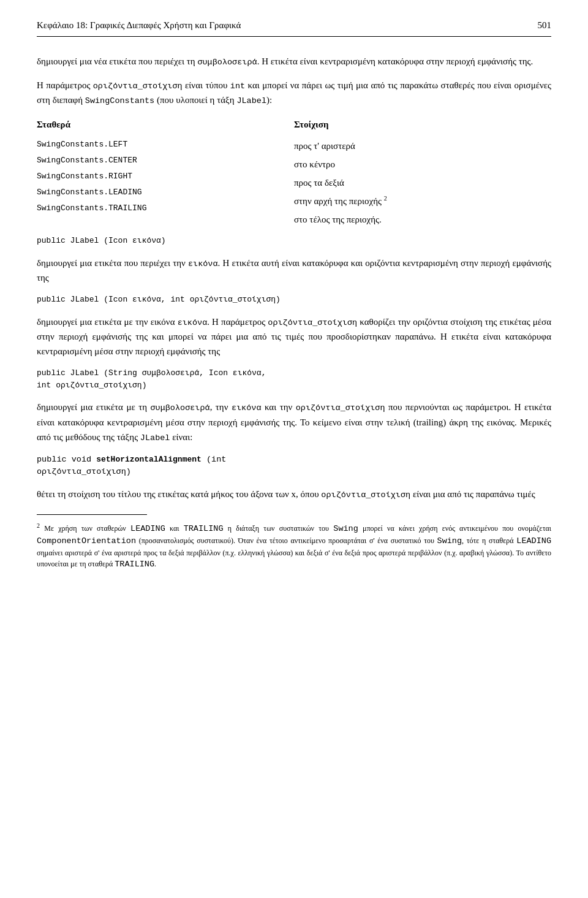 The height and width of the screenshot is (898, 588). What do you see at coordinates (423, 201) in the screenshot?
I see `list-item: στην αρχή της περιοχής 2` at bounding box center [423, 201].